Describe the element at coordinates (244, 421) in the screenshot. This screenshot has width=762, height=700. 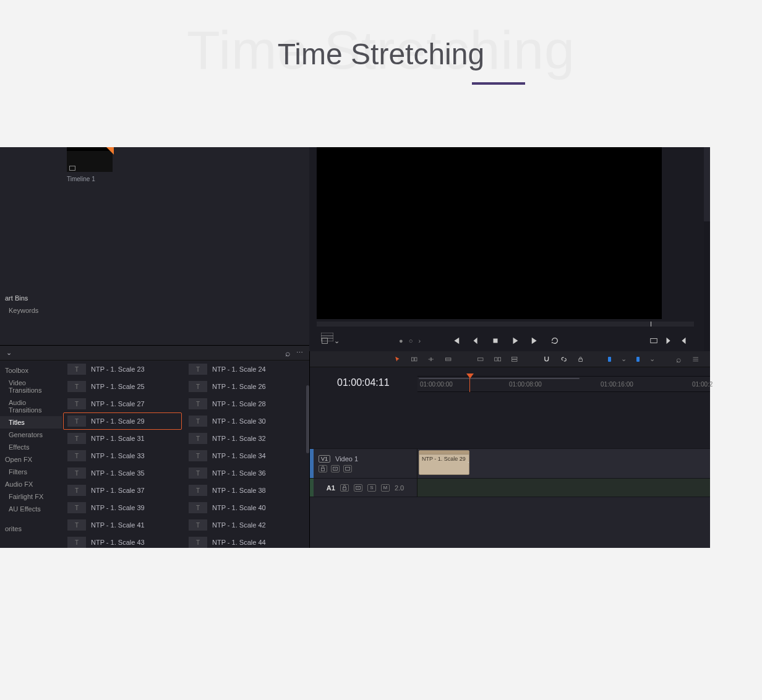
I see `effects-item: TNTP - 1. Scale 30` at that location.